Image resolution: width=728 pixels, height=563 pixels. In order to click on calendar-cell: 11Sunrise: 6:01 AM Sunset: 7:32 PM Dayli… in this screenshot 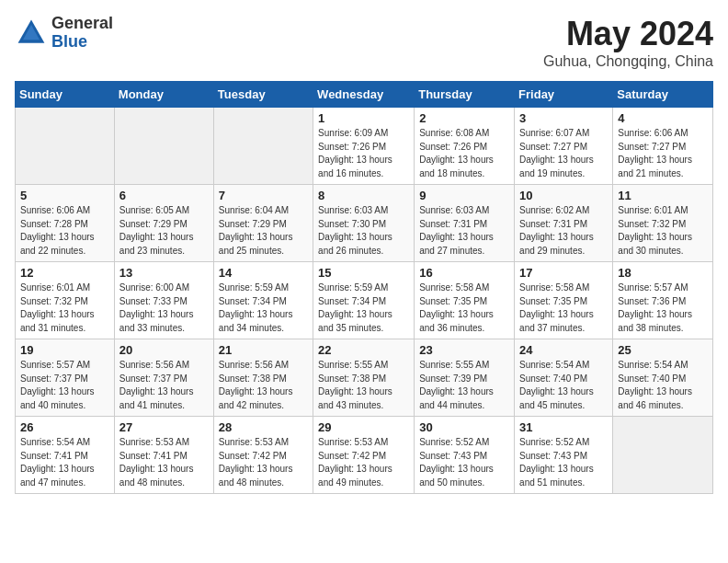, I will do `click(664, 224)`.